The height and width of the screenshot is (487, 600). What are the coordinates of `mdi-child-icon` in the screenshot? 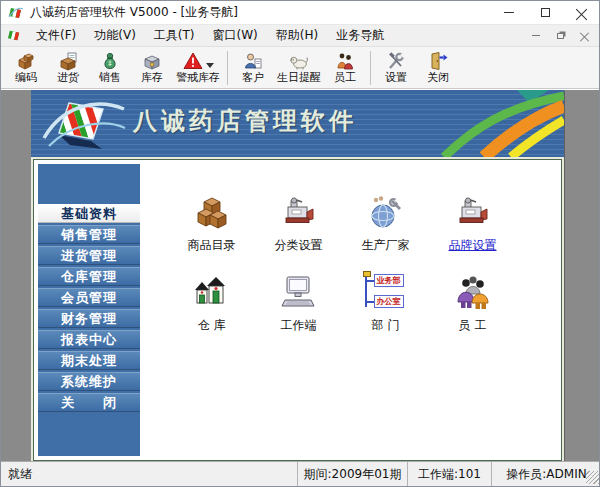 It's located at (14, 36).